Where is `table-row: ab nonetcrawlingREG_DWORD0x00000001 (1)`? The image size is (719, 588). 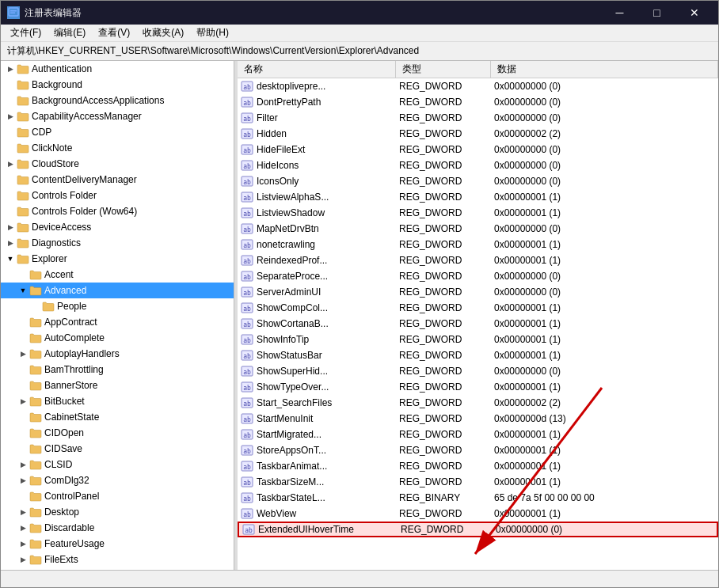
table-row: ab nonetcrawlingREG_DWORD0x00000001 (1) is located at coordinates (478, 245).